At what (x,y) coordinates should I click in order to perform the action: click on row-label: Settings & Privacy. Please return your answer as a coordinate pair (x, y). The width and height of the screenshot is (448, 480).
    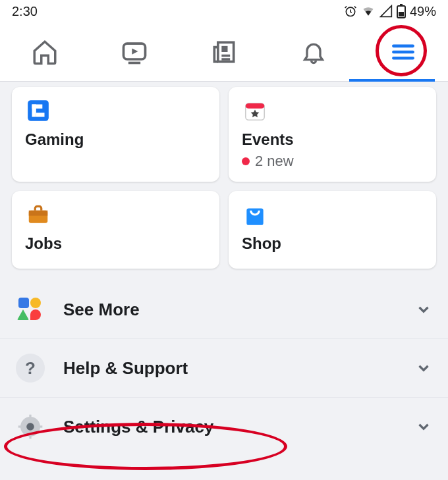
    Looking at the image, I should click on (239, 427).